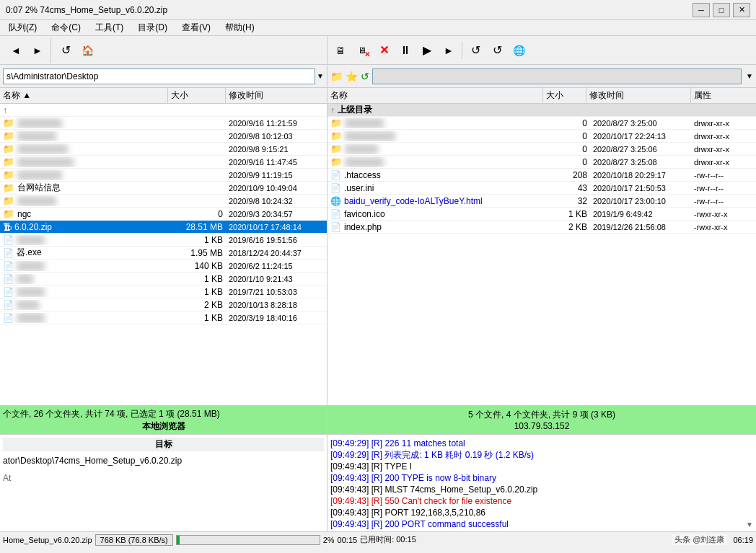 The image size is (756, 553). What do you see at coordinates (497, 50) in the screenshot?
I see `remote-refresh2-button: ↺` at bounding box center [497, 50].